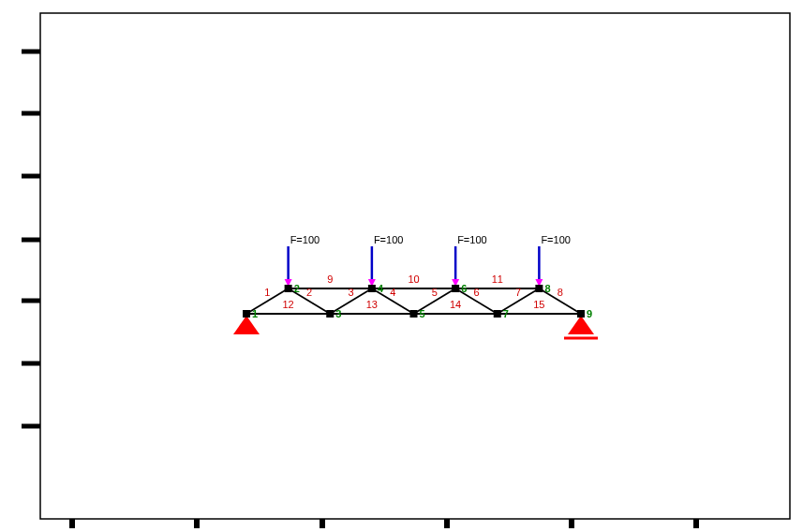 The image size is (803, 532). What do you see at coordinates (498, 279) in the screenshot?
I see `member-label-11: 11` at bounding box center [498, 279].